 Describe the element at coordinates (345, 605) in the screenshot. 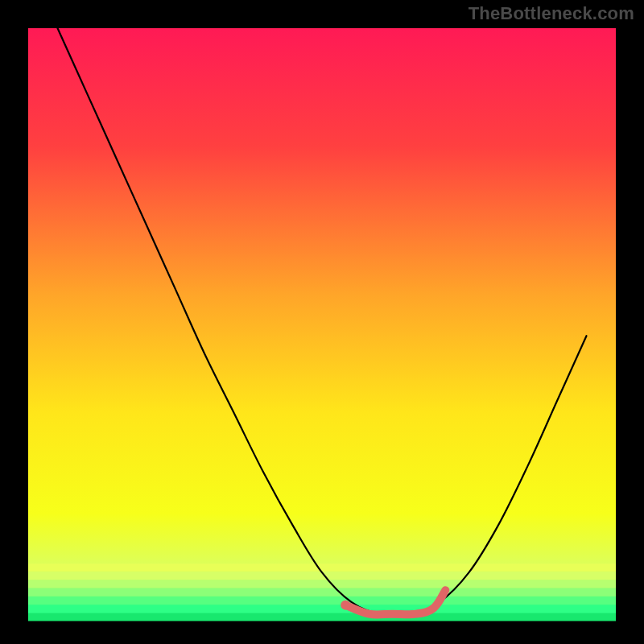

I see `highlight-start-dot` at that location.